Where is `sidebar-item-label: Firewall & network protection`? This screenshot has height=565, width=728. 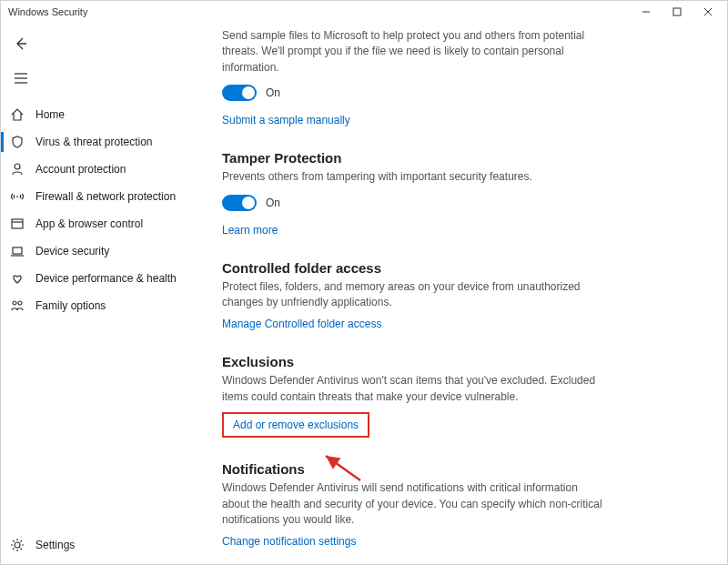 sidebar-item-label: Firewall & network protection is located at coordinates (106, 197).